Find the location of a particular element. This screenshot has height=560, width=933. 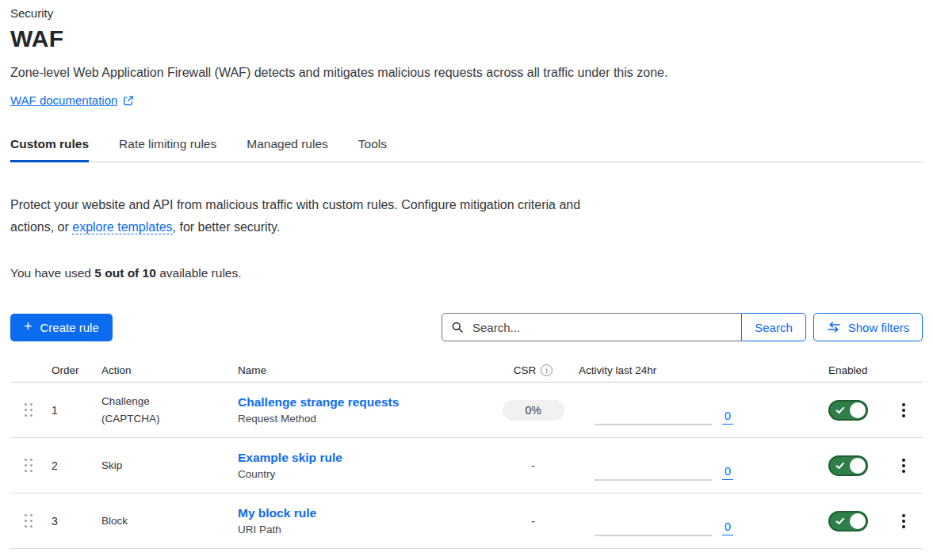

col-header-enabled: Enabled is located at coordinates (863, 371).